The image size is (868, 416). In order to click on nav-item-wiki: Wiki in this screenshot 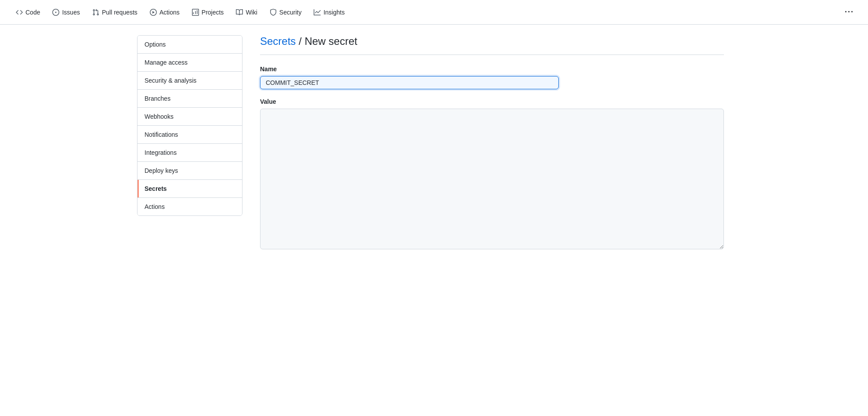, I will do `click(246, 12)`.